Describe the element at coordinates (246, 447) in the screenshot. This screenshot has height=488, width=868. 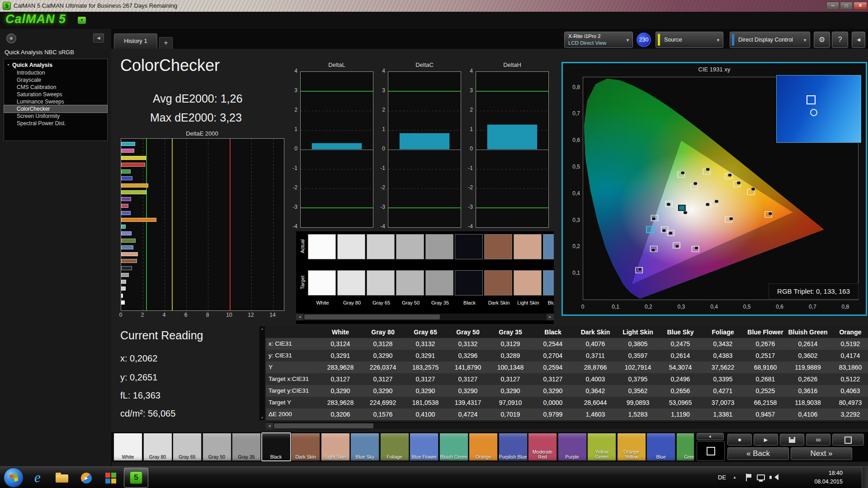
I see `patch-button-gray-35: Gray 35` at that location.